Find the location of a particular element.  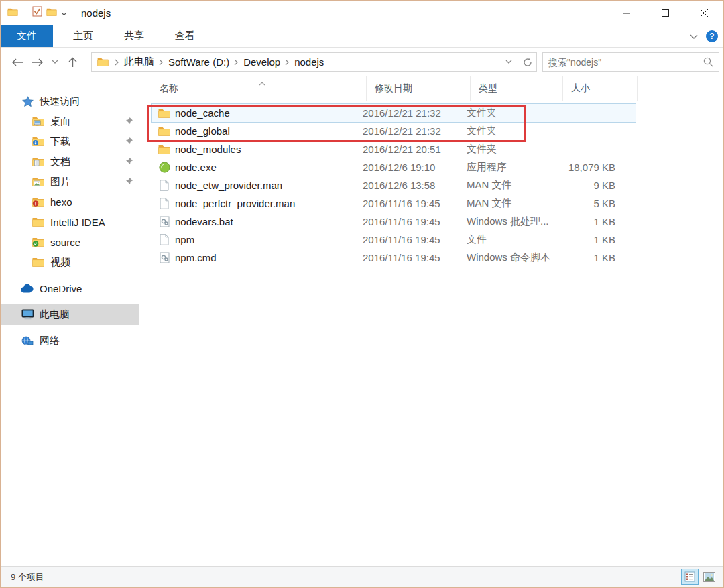

sidebar-item-label: 桌面 is located at coordinates (60, 122).